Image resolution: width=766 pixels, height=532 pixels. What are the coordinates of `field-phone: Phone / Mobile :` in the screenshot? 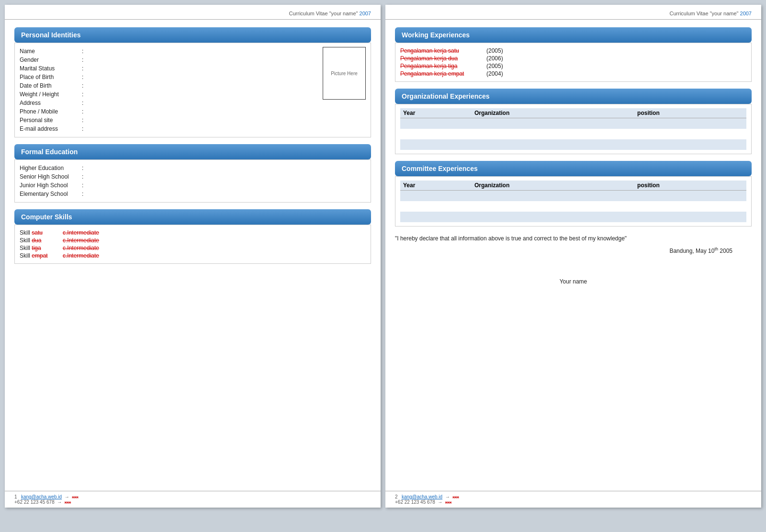 It's located at (168, 112).